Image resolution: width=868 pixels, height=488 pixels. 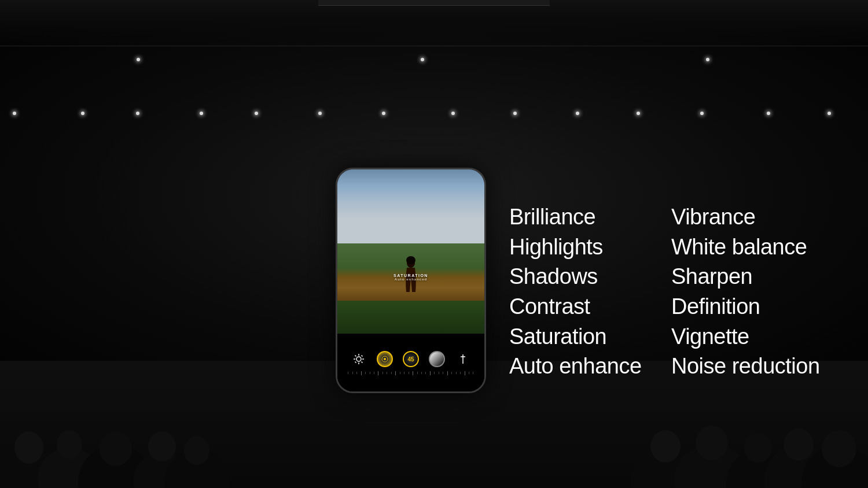 What do you see at coordinates (385, 359) in the screenshot?
I see `filter-icon` at bounding box center [385, 359].